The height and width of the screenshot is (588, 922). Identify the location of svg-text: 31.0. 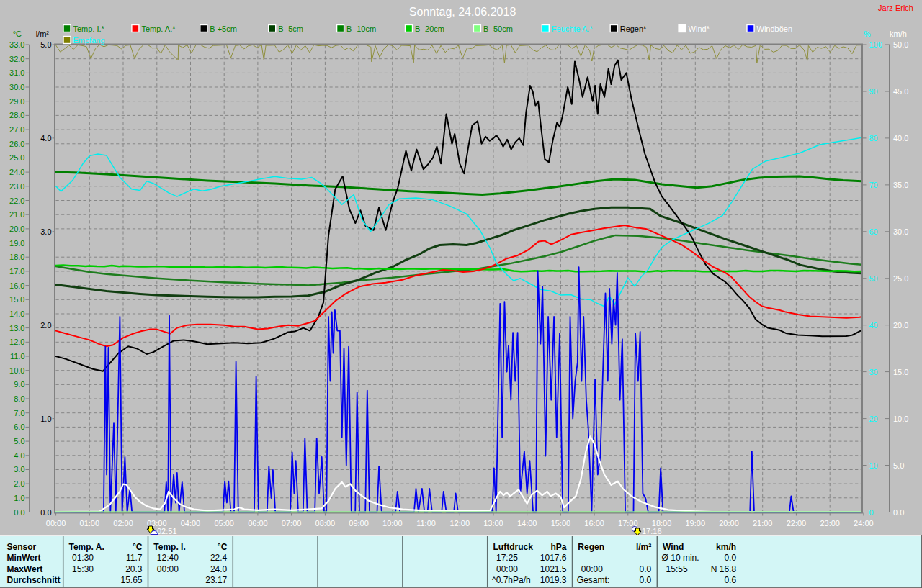
(17, 73).